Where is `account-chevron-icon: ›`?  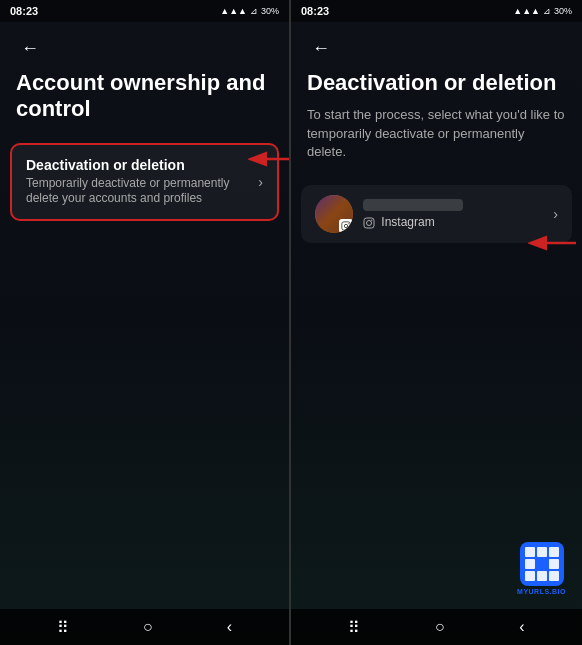
account-chevron-icon: › is located at coordinates (556, 214).